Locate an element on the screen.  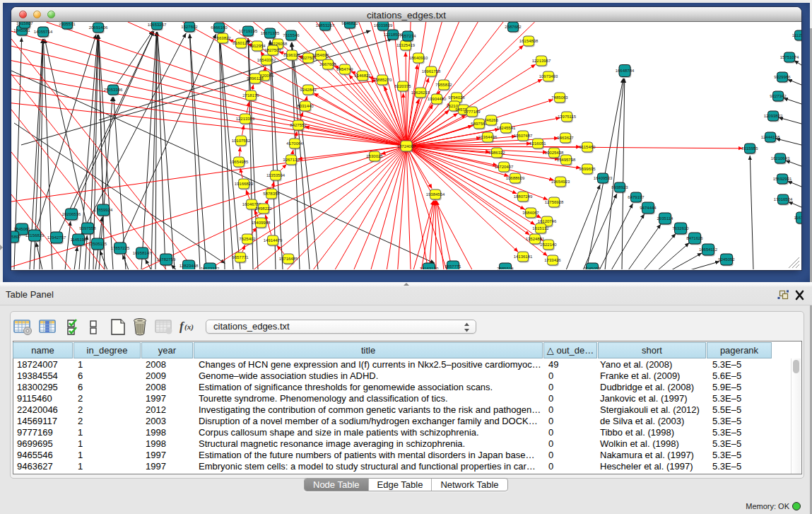
svg-text: 9827503 is located at coordinates (273, 50).